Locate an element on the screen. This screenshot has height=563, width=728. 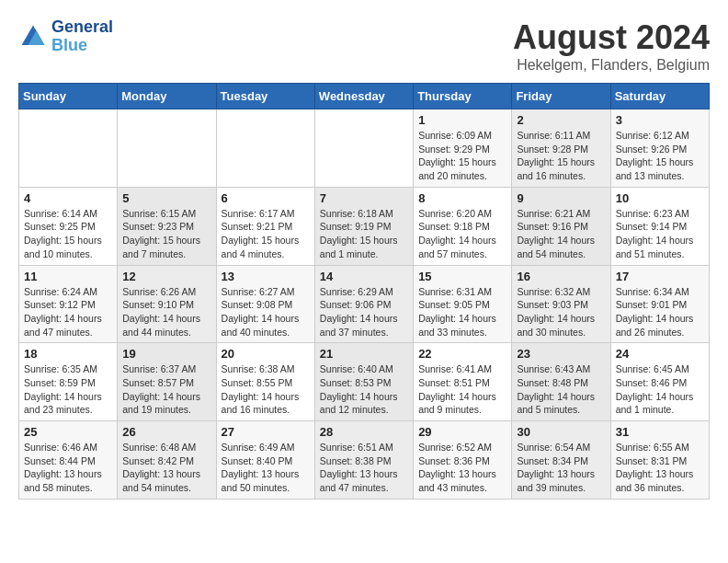
day-number: 10 is located at coordinates (660, 199).